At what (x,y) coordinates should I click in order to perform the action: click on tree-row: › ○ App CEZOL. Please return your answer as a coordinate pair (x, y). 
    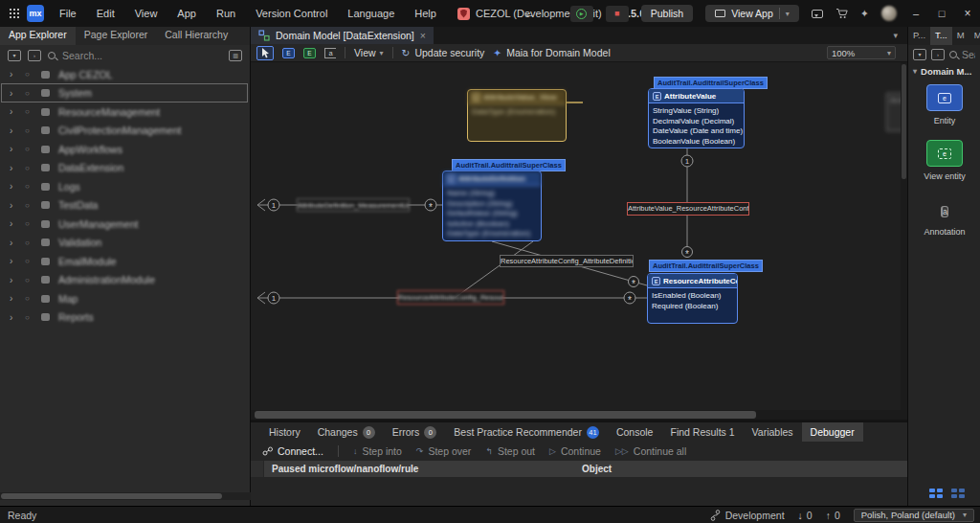
    Looking at the image, I should click on (125, 75).